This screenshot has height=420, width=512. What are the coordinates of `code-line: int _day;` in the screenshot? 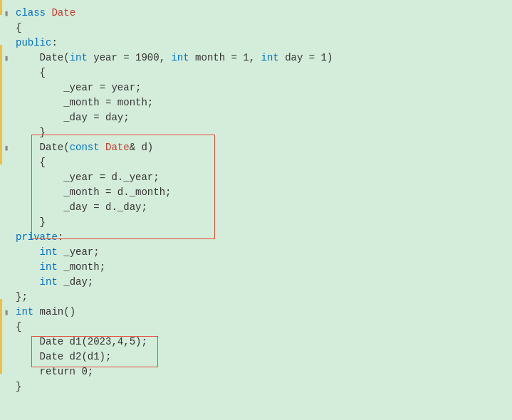 It's located at (256, 282).